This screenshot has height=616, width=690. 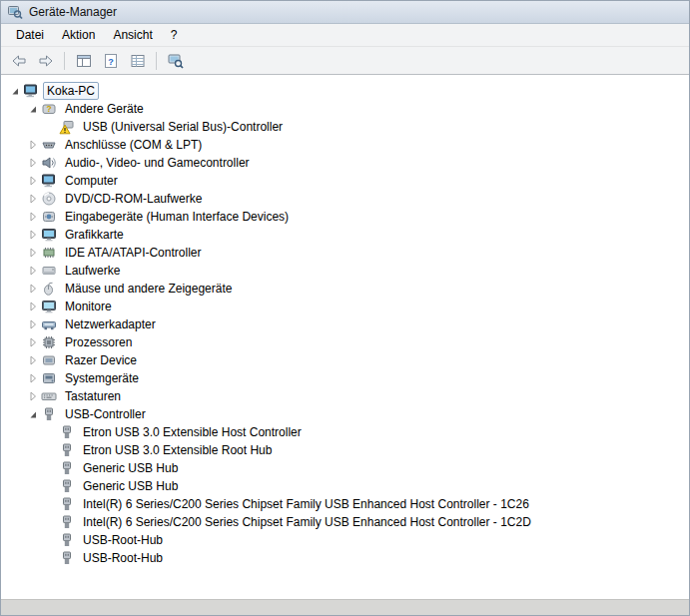 I want to click on tree-item-label: USB-Controller, so click(x=106, y=414).